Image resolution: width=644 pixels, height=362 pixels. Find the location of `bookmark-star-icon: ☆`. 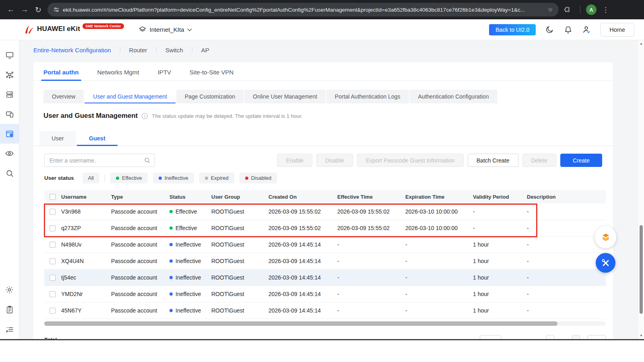

bookmark-star-icon: ☆ is located at coordinates (551, 10).